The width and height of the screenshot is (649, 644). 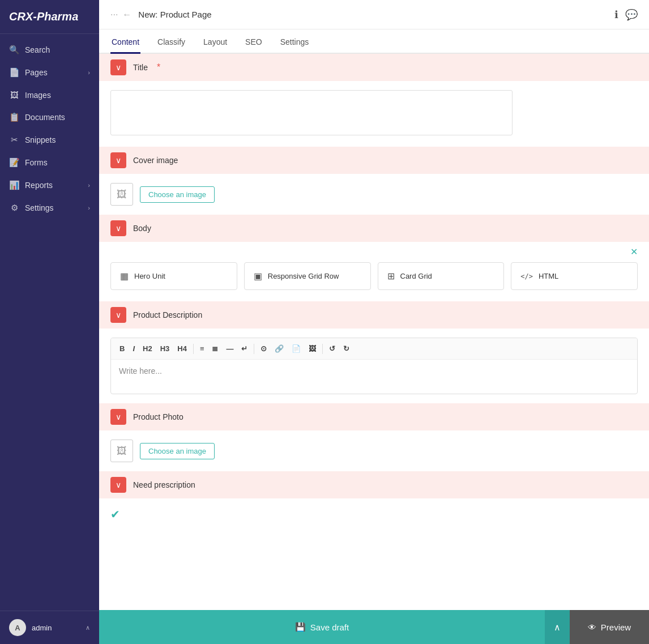 I want to click on doc-btn: 📄, so click(x=296, y=349).